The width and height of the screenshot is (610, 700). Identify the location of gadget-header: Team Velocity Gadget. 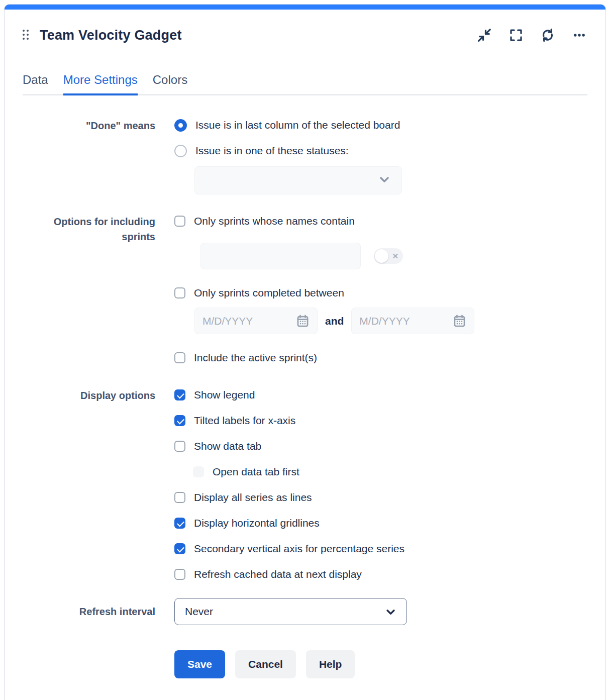
(305, 28).